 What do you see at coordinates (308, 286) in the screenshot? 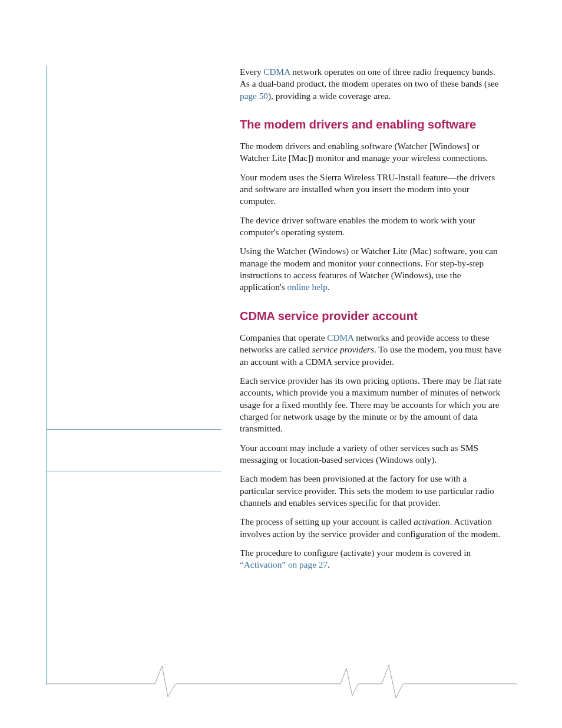
I see `link-online-help: online help` at bounding box center [308, 286].